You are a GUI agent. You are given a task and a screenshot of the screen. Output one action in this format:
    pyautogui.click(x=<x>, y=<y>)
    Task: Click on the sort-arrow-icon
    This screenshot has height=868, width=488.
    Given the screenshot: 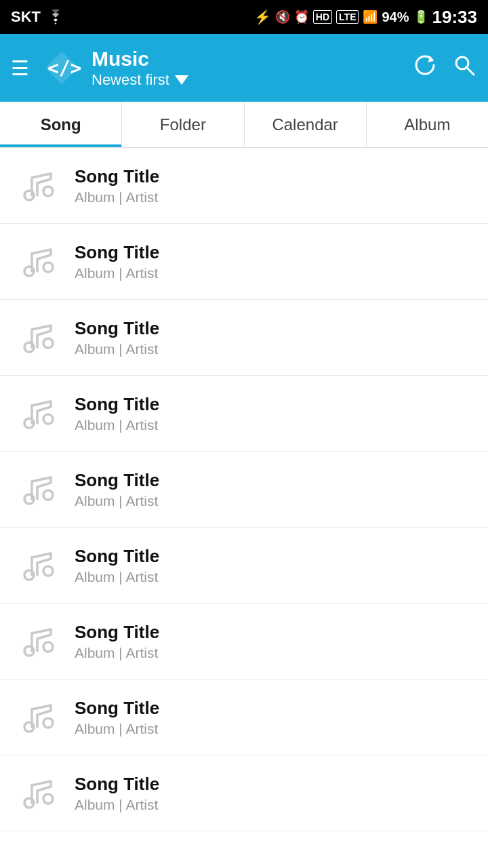 What is the action you would take?
    pyautogui.click(x=182, y=80)
    